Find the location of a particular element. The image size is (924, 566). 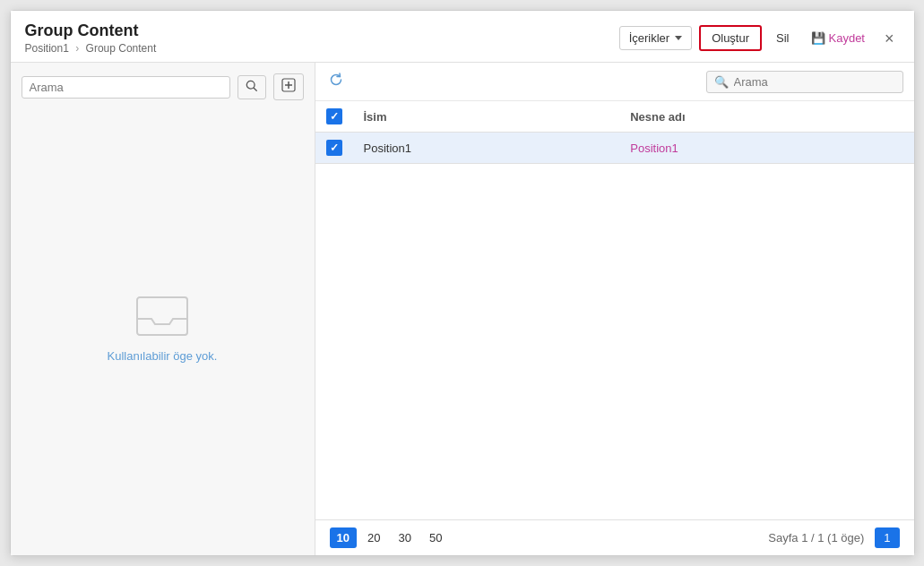

breadcrumb-parent: Position1 is located at coordinates (47, 48).